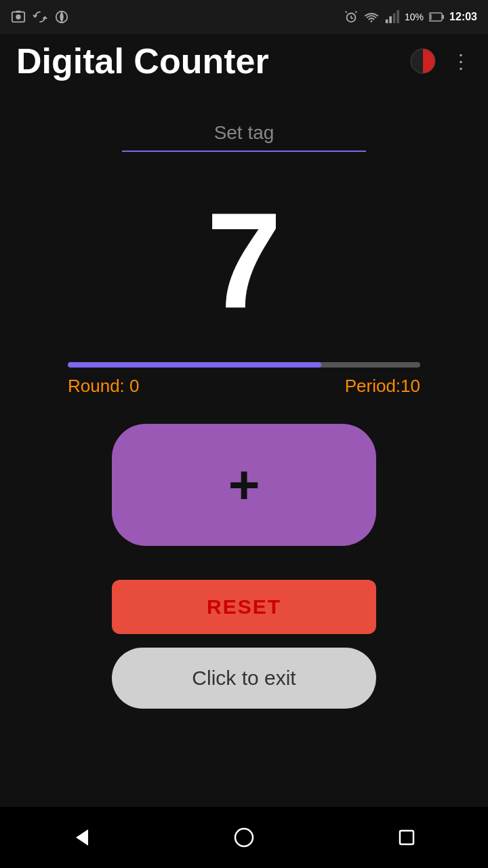 This screenshot has height=868, width=488. Describe the element at coordinates (244, 678) in the screenshot. I see `exit-label: Click to exit` at that location.